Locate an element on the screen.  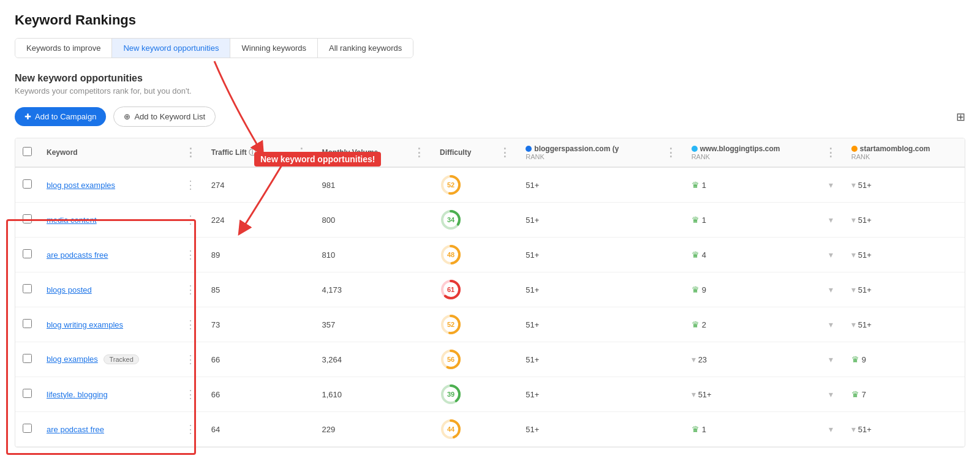
th-monthly-volume: Monthly Volume is located at coordinates (361, 153).